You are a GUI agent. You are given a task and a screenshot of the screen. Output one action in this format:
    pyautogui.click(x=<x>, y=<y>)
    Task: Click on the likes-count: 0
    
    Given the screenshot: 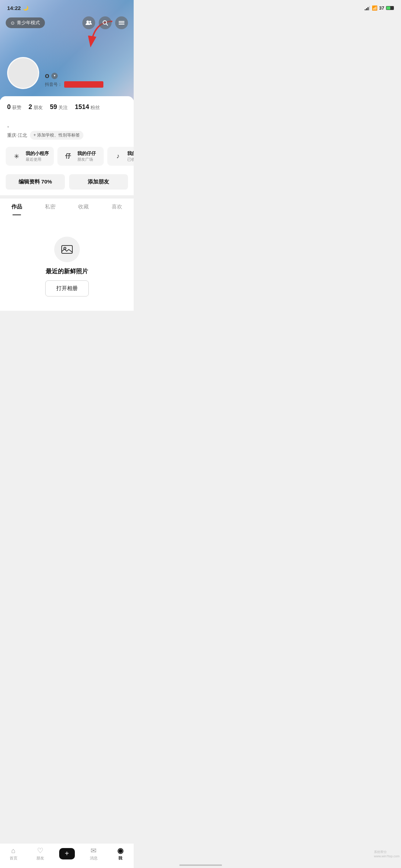 What is the action you would take?
    pyautogui.click(x=9, y=107)
    